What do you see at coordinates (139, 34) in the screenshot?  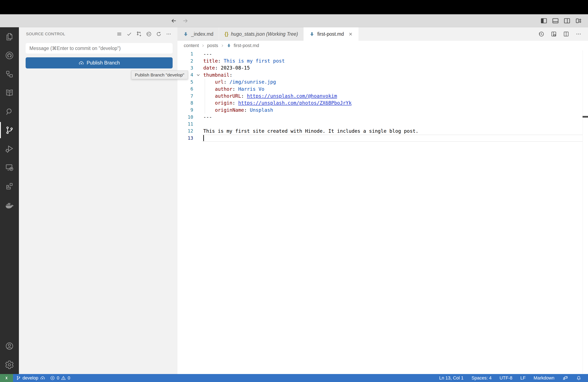 I see `create-branch-icon` at bounding box center [139, 34].